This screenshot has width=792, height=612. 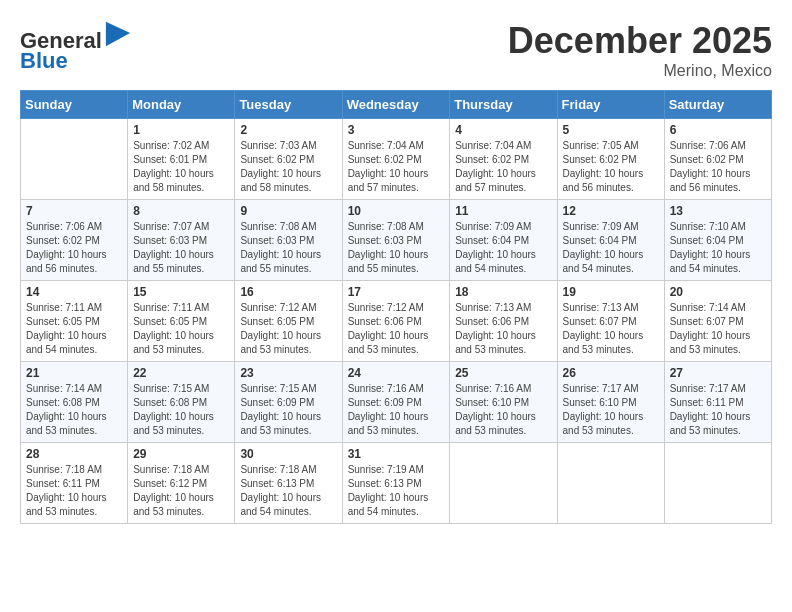 I want to click on day-info: Sunrise: 7:16 AM Sunset: 6:10 PM Dayligh…, so click(x=503, y=410).